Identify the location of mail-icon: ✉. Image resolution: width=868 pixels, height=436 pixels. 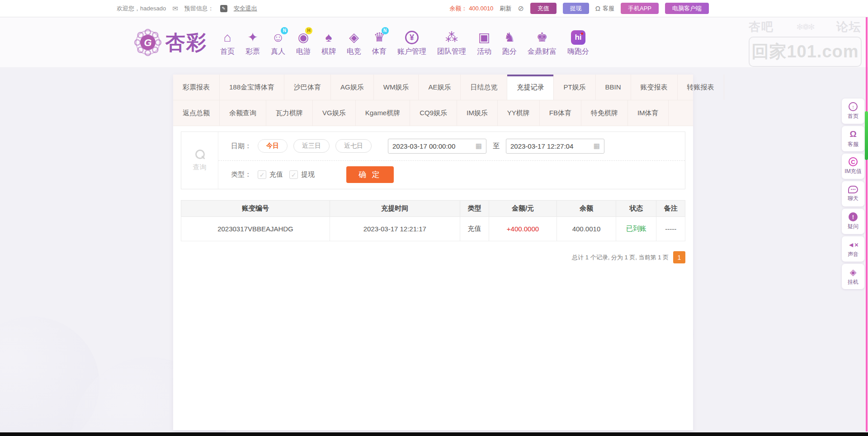
(175, 9).